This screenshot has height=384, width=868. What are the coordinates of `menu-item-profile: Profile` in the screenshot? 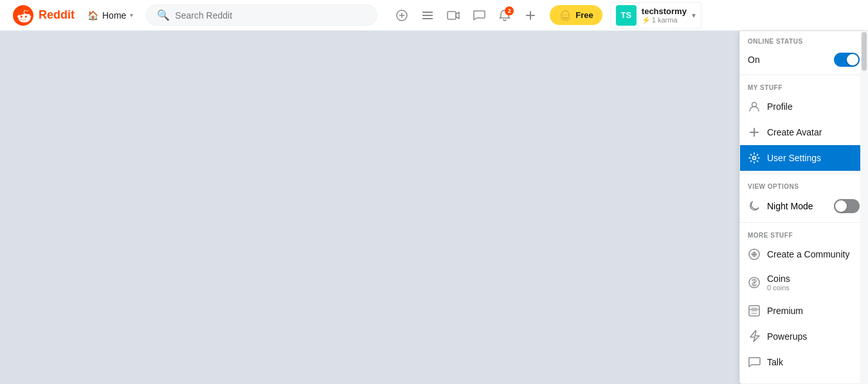 It's located at (804, 107).